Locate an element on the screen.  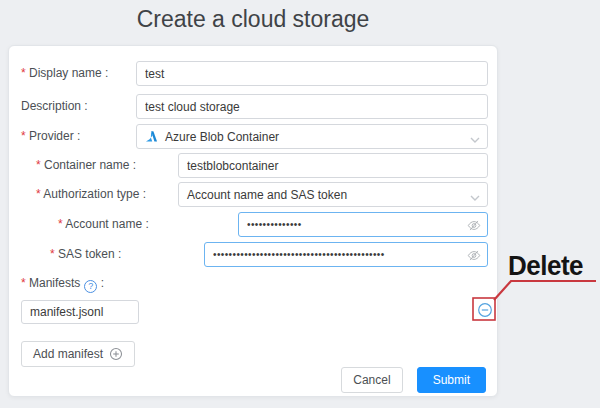
account-name-input is located at coordinates (363, 224).